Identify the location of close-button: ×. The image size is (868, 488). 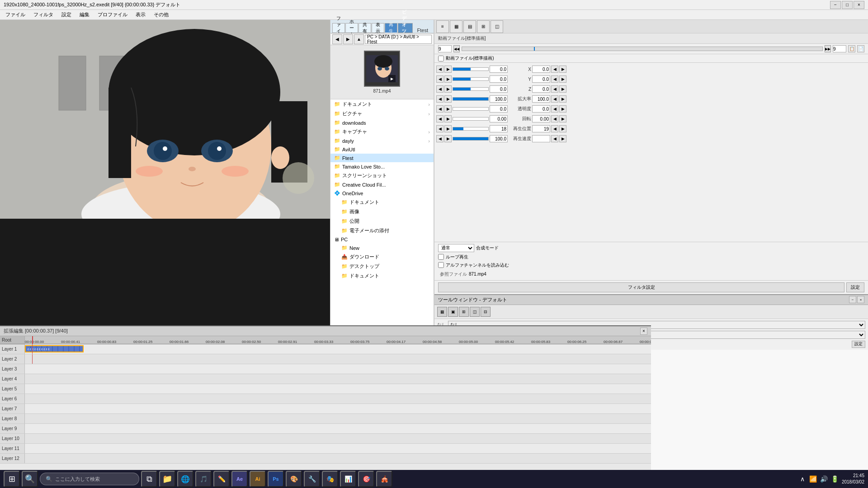
(859, 5).